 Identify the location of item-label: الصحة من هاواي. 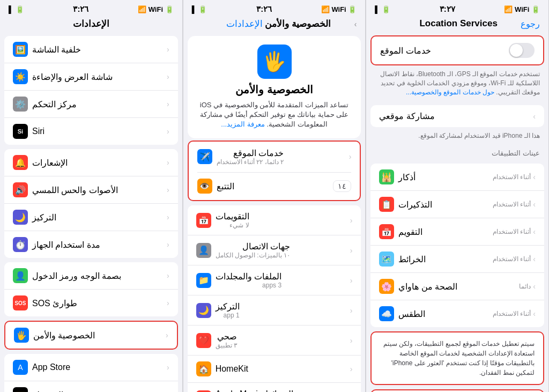
(428, 286).